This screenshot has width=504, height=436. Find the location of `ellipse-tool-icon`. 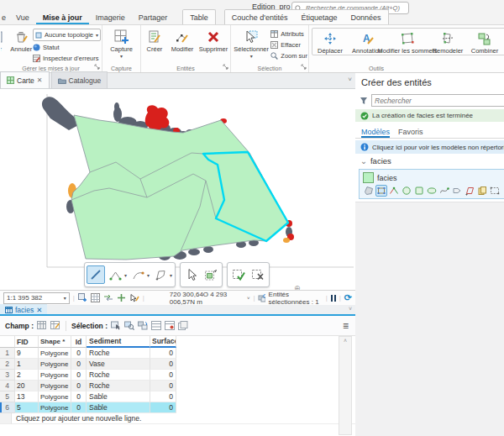

ellipse-tool-icon is located at coordinates (432, 191).